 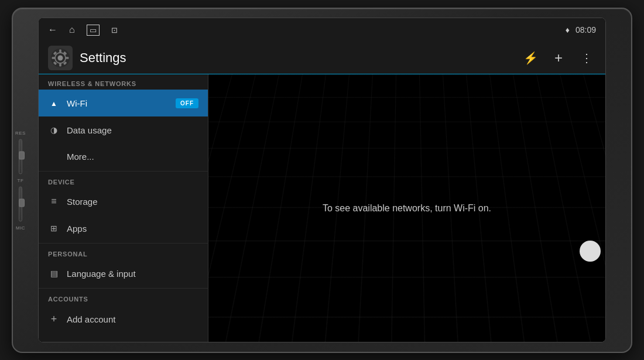 I want to click on sidebar-item-wifi: Wi-Fi OFF, so click(x=123, y=103).